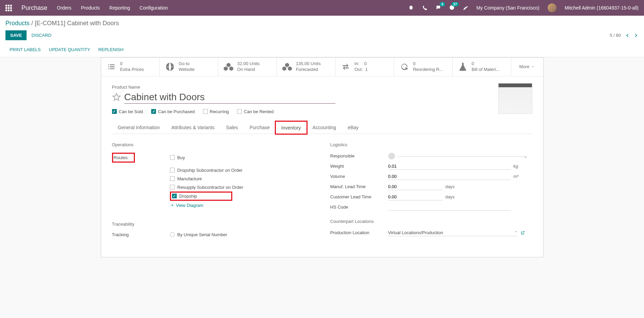  What do you see at coordinates (242, 157) in the screenshot?
I see `route-buy: Buy` at bounding box center [242, 157].